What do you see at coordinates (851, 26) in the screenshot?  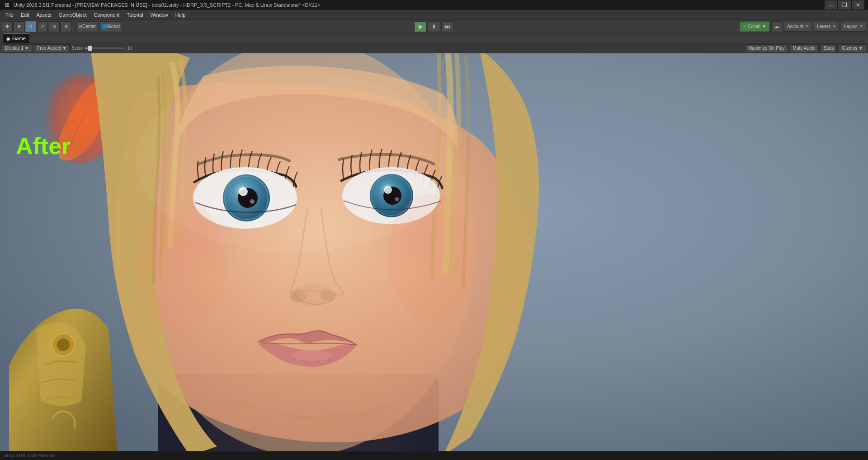 I see `layout-label: Layout` at bounding box center [851, 26].